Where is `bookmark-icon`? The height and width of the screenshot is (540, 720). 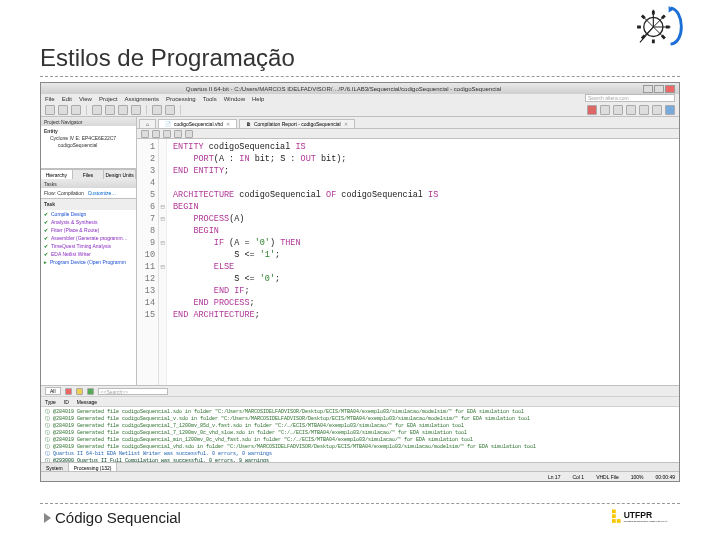
bookmark-icon is located at coordinates (156, 134).